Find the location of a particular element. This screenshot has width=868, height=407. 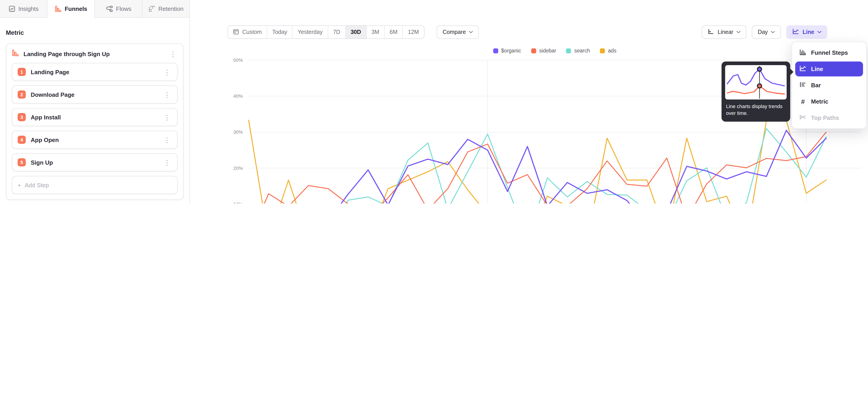

menu-item-metric: #Metric is located at coordinates (829, 101).